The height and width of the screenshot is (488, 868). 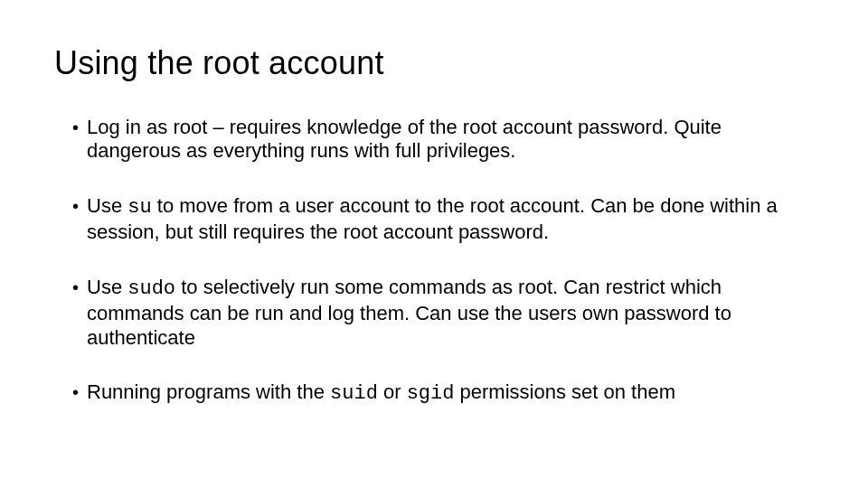 What do you see at coordinates (443, 394) in the screenshot?
I see `list-item: Running programs with the suid or sgid p…` at bounding box center [443, 394].